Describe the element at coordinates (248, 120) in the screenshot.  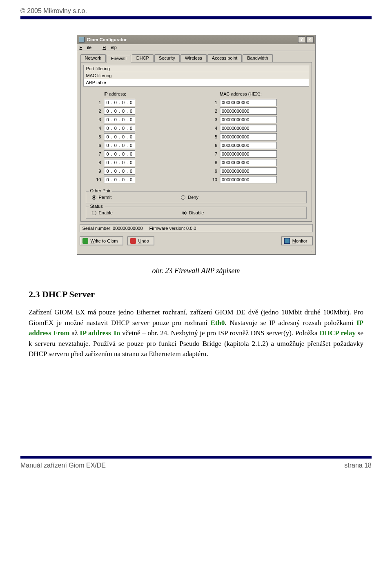
I see `mac-input-3: 00000000000` at that location.